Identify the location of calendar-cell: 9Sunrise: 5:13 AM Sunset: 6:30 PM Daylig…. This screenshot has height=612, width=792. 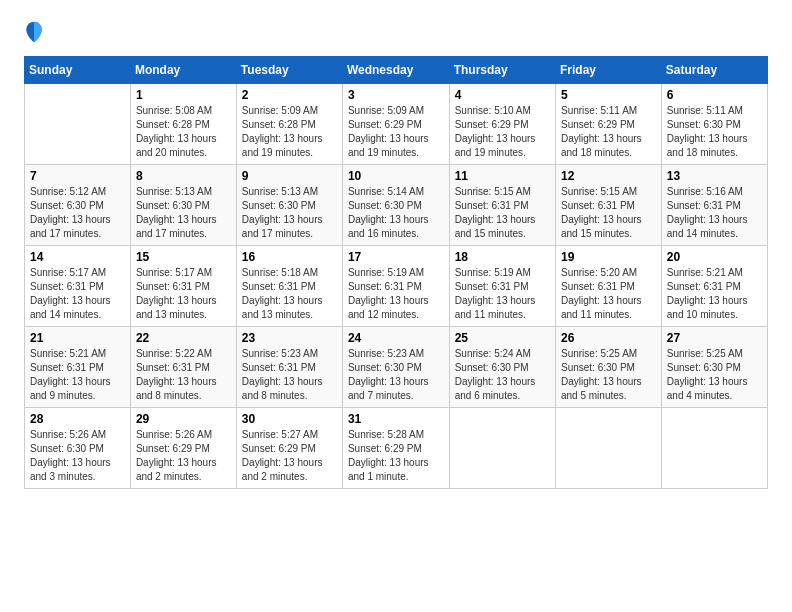
(289, 206).